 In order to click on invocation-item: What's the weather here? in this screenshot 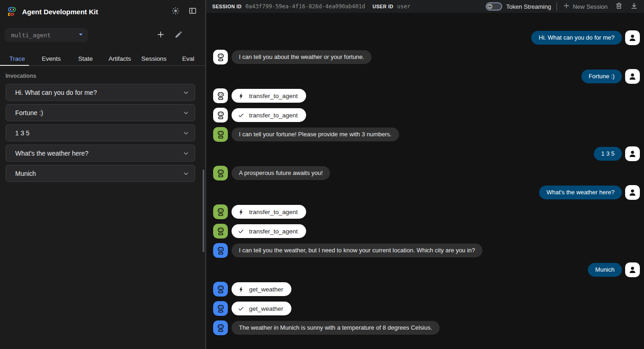, I will do `click(100, 153)`.